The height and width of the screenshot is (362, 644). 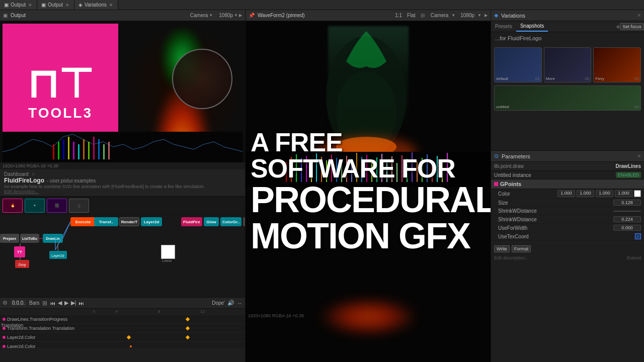 I want to click on track-label-3: Layer2d.Color, so click(x=52, y=337).